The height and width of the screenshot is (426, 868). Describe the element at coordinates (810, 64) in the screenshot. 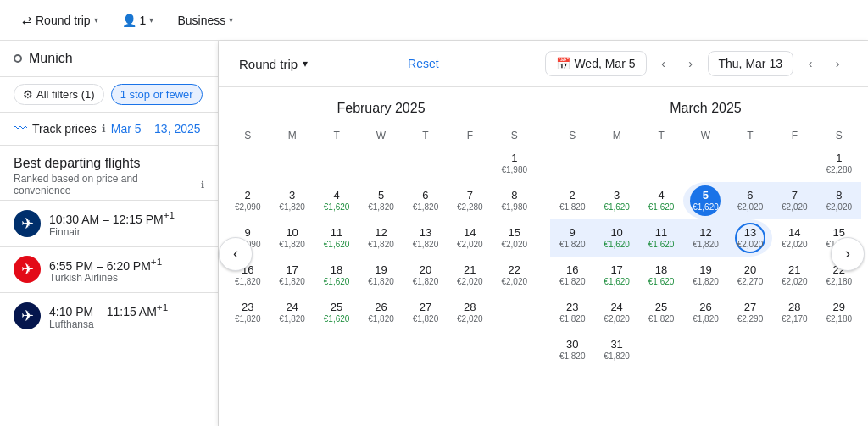

I see `return-prev-arrow: ‹` at that location.